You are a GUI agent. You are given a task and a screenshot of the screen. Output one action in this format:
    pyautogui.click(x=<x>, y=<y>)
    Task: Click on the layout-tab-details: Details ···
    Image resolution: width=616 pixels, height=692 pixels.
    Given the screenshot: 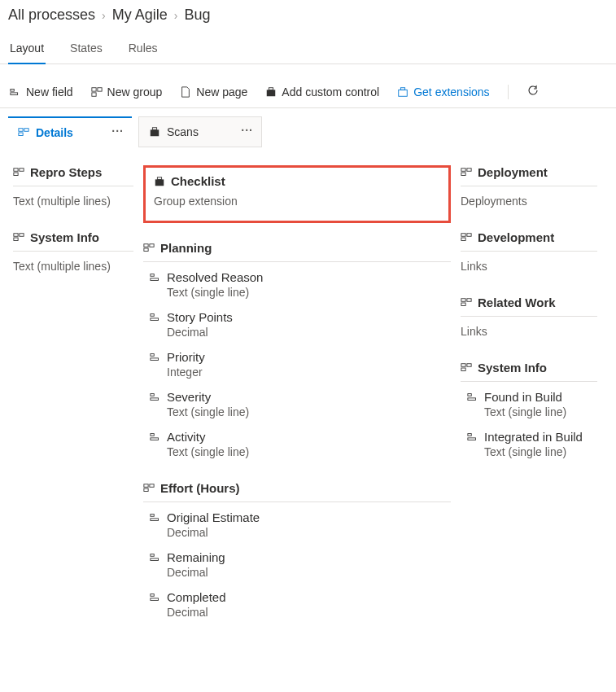 What is the action you would take?
    pyautogui.click(x=70, y=132)
    